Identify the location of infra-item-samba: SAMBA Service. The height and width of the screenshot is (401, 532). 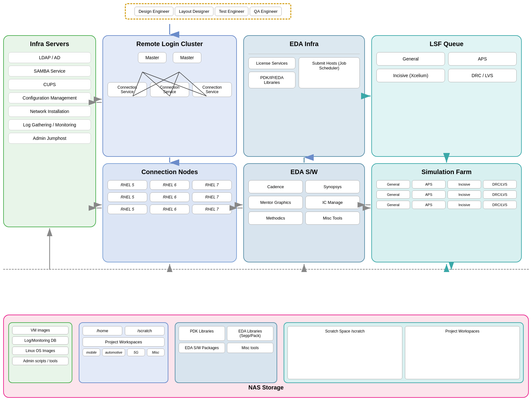
(50, 71).